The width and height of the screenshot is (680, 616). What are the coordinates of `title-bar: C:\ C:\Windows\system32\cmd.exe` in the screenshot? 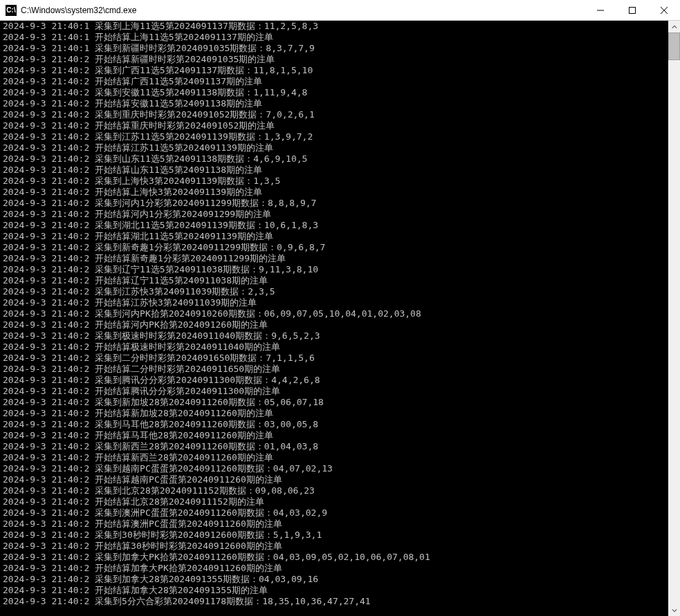 It's located at (340, 10).